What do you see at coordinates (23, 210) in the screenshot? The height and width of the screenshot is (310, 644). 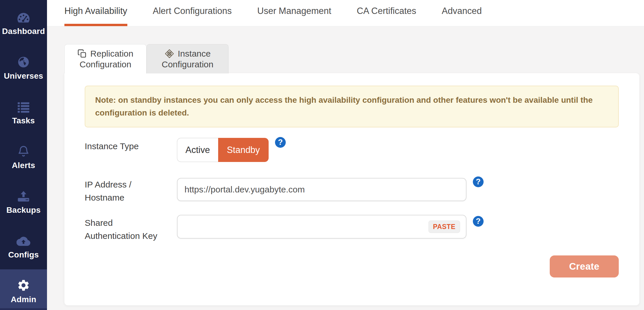 I see `sidebar-item-label: Backups` at bounding box center [23, 210].